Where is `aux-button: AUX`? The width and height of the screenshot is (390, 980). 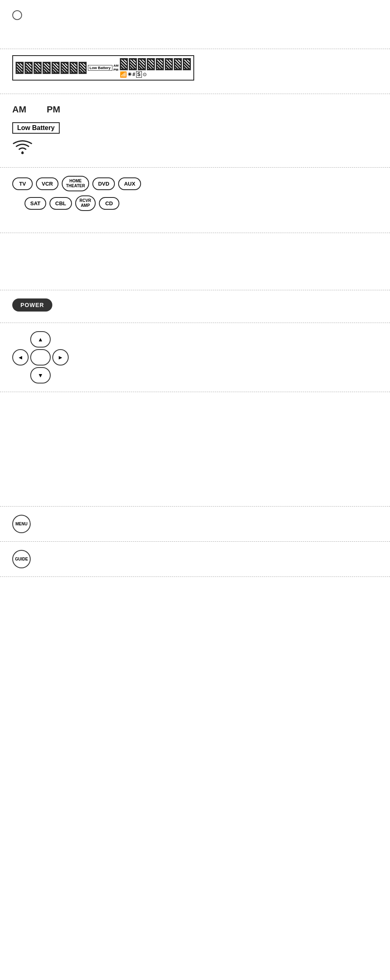
aux-button: AUX is located at coordinates (129, 184).